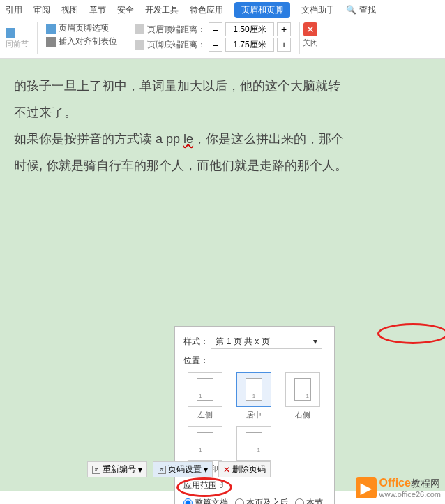  What do you see at coordinates (206, 501) in the screenshot?
I see `radio-整篇文档: 整篇文档` at bounding box center [206, 501].